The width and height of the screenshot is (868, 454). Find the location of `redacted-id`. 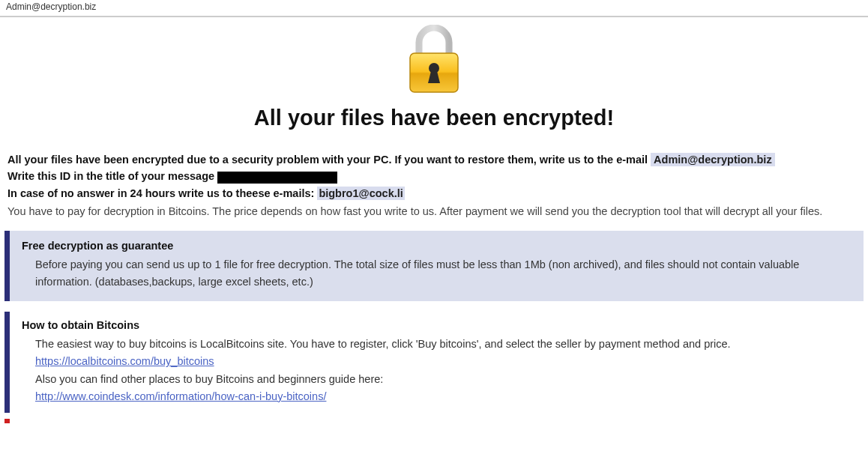

redacted-id is located at coordinates (277, 178).